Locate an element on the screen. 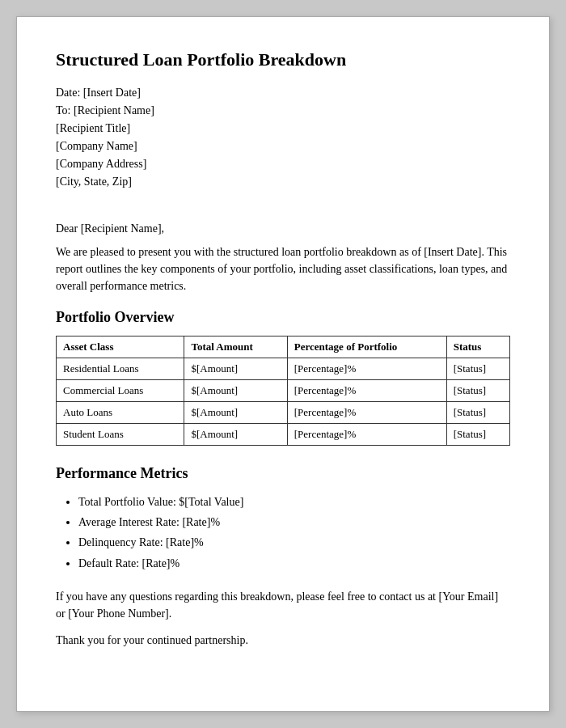 The image size is (566, 728). col-header-status: Status is located at coordinates (478, 348).